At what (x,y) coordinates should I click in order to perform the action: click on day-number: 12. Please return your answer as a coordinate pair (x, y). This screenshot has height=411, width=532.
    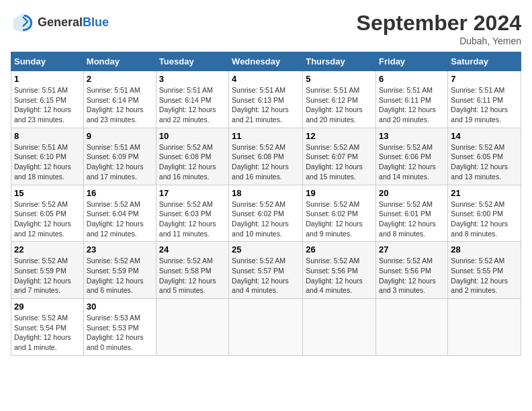
    Looking at the image, I should click on (339, 136).